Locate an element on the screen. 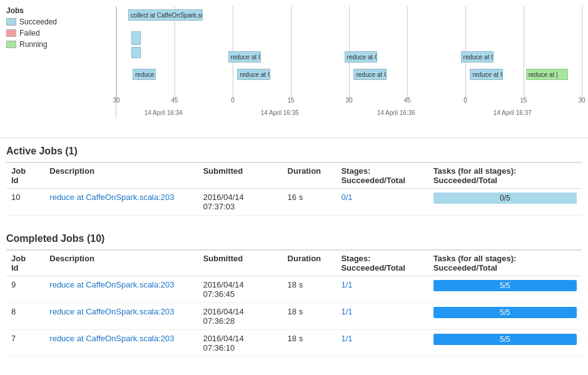 Image resolution: width=588 pixels, height=375 pixels. completed-jobs-title: Completed Jobs (10) is located at coordinates (294, 239).